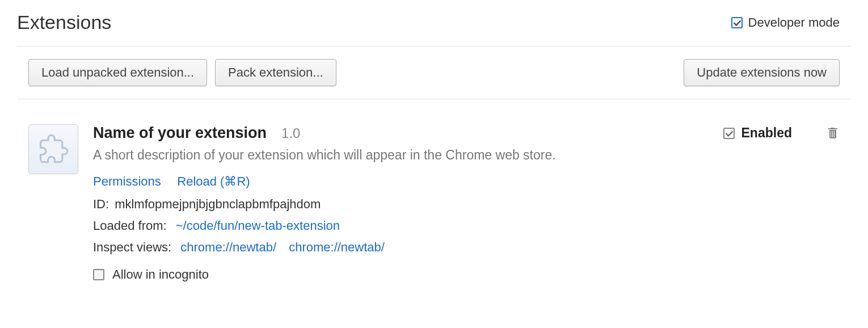  I want to click on allow-incognito-label: Allow in incognito, so click(161, 275).